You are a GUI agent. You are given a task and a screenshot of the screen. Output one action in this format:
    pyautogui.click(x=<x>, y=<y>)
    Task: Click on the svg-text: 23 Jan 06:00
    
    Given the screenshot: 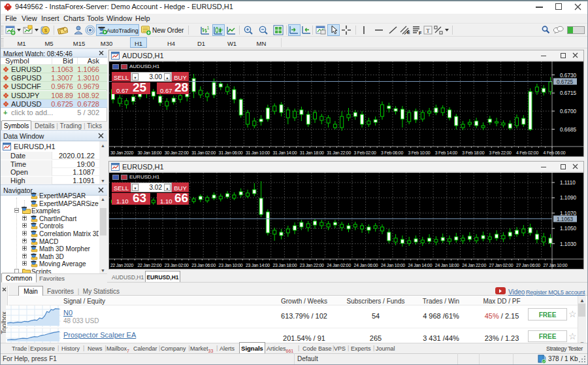 What is the action you would take?
    pyautogui.click(x=204, y=266)
    